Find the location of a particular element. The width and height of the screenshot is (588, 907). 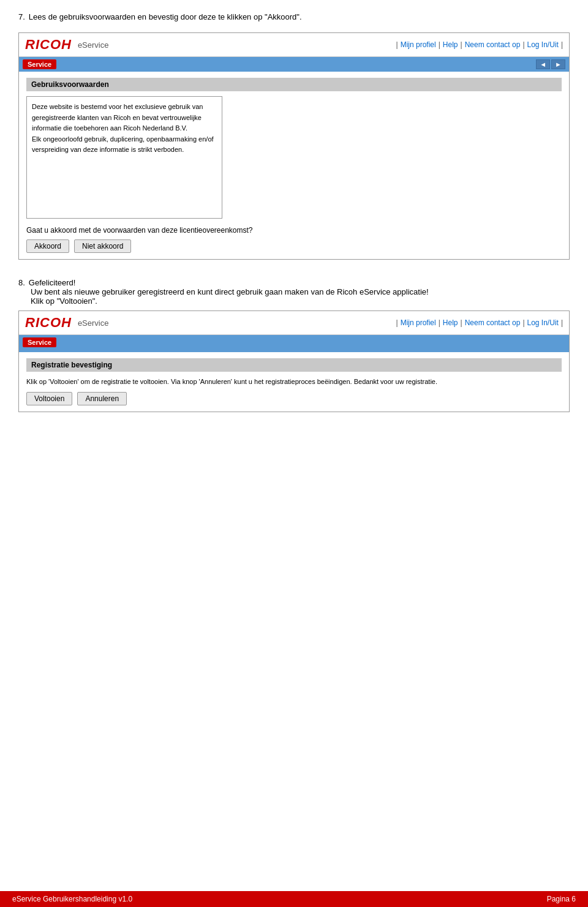

step8-row: 8. Gefeliciteerd! is located at coordinates (294, 283).